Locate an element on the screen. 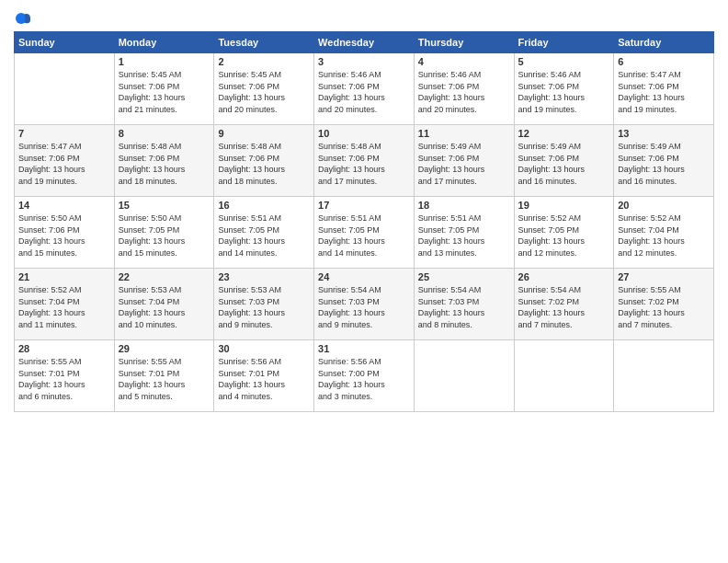 The image size is (728, 563). day-number: 24 is located at coordinates (364, 277).